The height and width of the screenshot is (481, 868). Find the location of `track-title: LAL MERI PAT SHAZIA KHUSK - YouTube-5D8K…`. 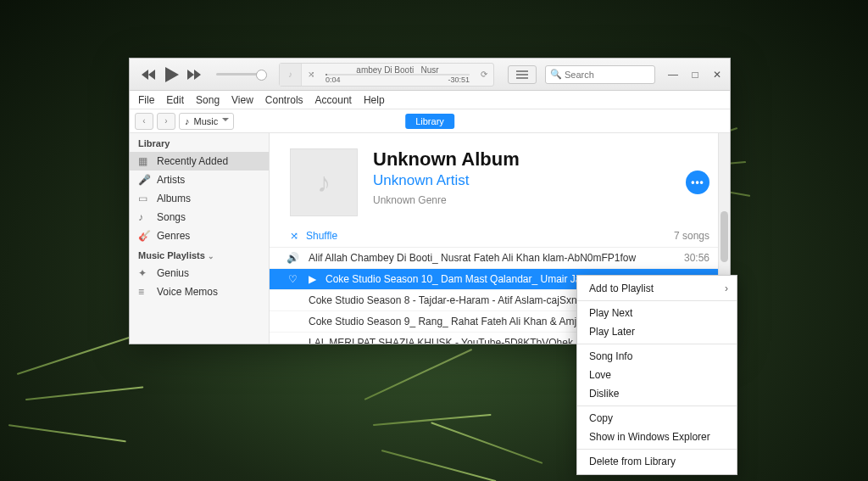

track-title: LAL MERI PAT SHAZIA KHUSK - YouTube-5D8K… is located at coordinates (441, 340).